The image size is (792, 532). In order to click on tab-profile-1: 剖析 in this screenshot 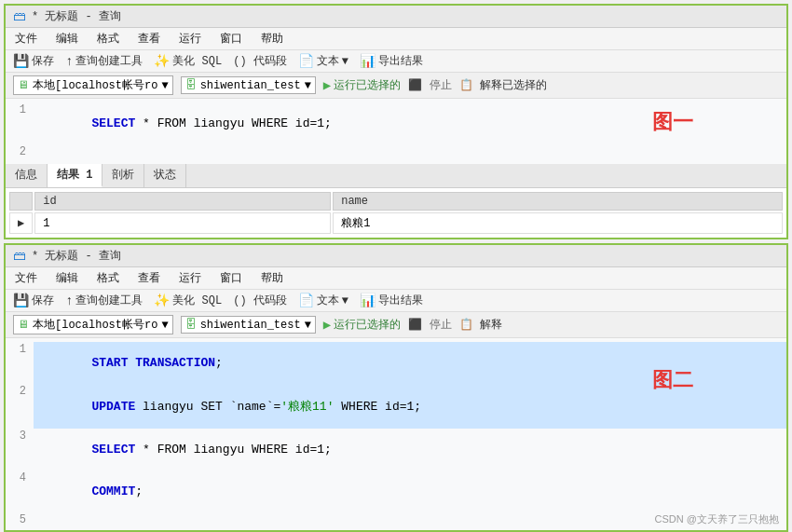, I will do `click(123, 175)`.